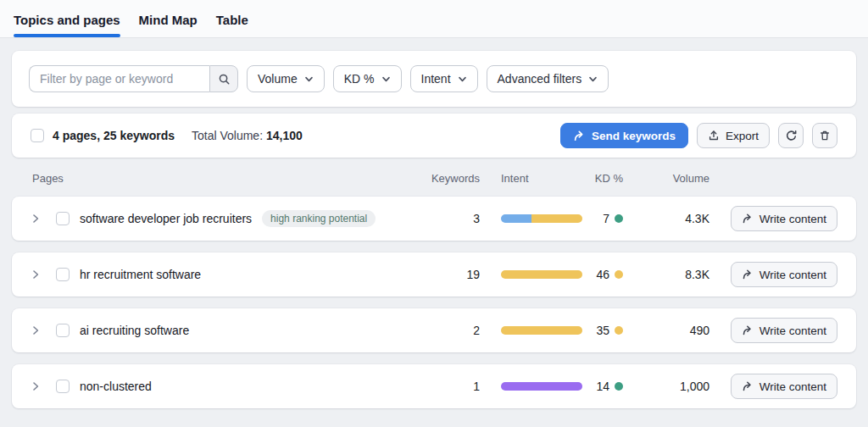 This screenshot has width=868, height=427. Describe the element at coordinates (436, 79) in the screenshot. I see `intent-filter-label: Intent` at that location.